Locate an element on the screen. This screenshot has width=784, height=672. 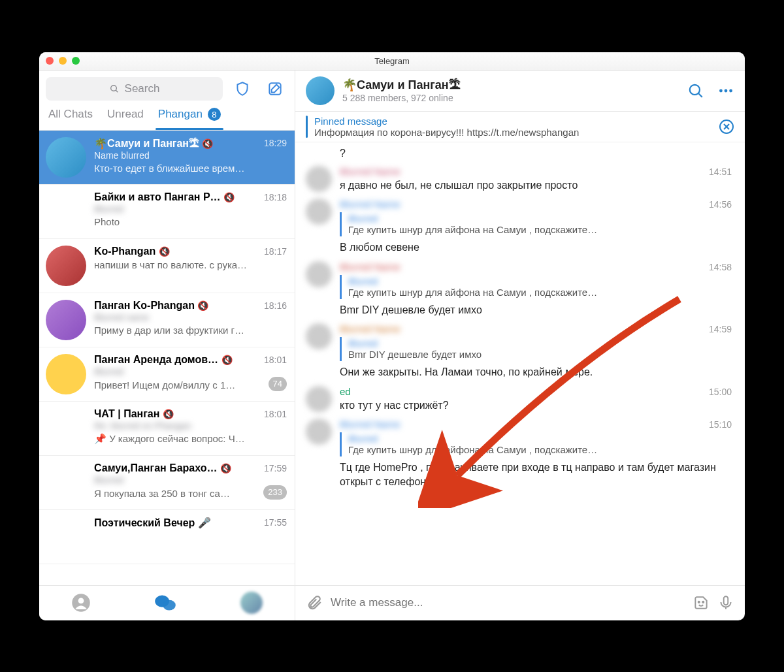
chat-name: Панган Аренда домов… 🔇 is located at coordinates (177, 360).